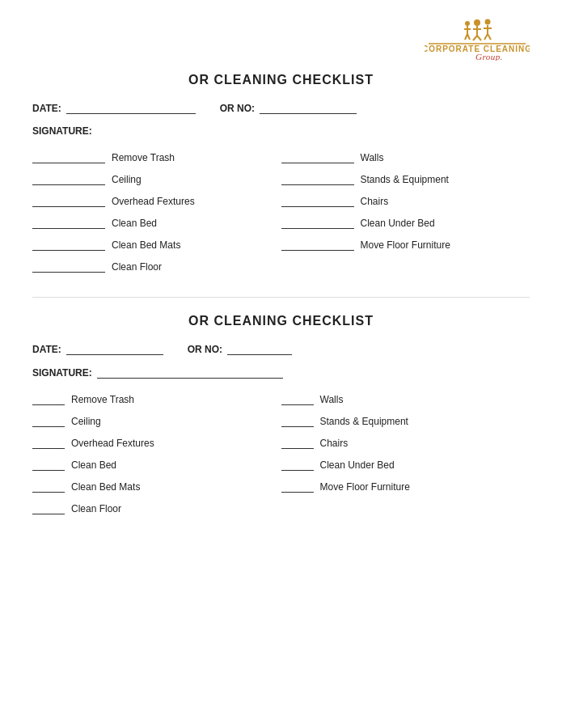 Image resolution: width=562 pixels, height=728 pixels. Describe the element at coordinates (281, 80) in the screenshot. I see `section1-title: OR CLEANING CHECKLIST` at that location.